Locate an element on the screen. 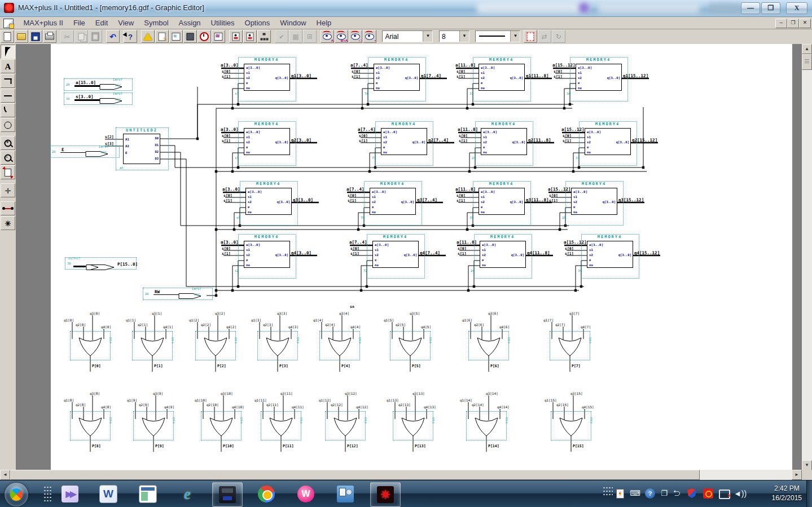  input-pin-a150: 26a[15..0]INPUTVCC is located at coordinates (98, 85).